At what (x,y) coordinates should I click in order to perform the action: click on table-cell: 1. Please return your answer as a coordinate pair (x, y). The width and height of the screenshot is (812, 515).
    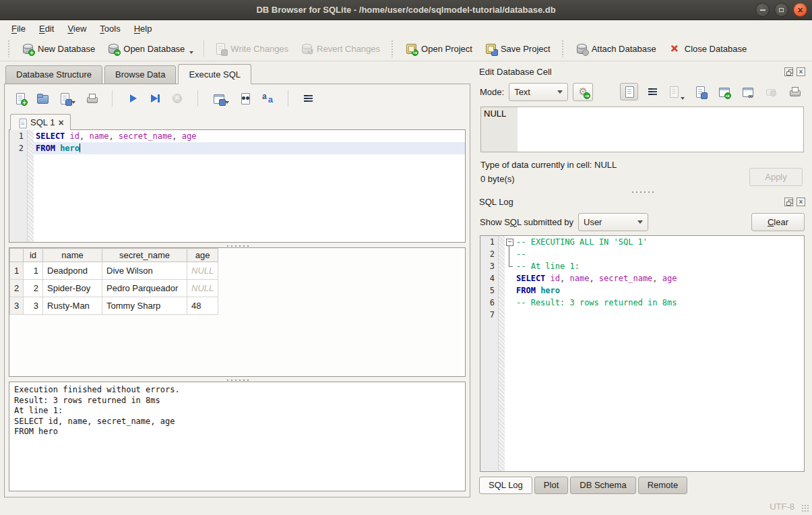
    Looking at the image, I should click on (34, 271).